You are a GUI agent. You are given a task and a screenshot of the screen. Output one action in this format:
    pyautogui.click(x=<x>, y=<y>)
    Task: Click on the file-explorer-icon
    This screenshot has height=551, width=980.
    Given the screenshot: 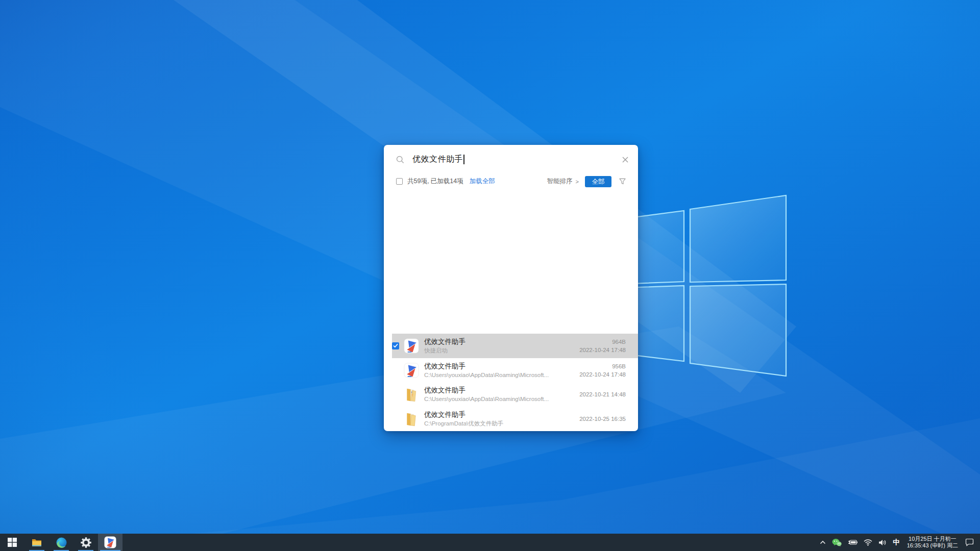 What is the action you would take?
    pyautogui.click(x=37, y=542)
    